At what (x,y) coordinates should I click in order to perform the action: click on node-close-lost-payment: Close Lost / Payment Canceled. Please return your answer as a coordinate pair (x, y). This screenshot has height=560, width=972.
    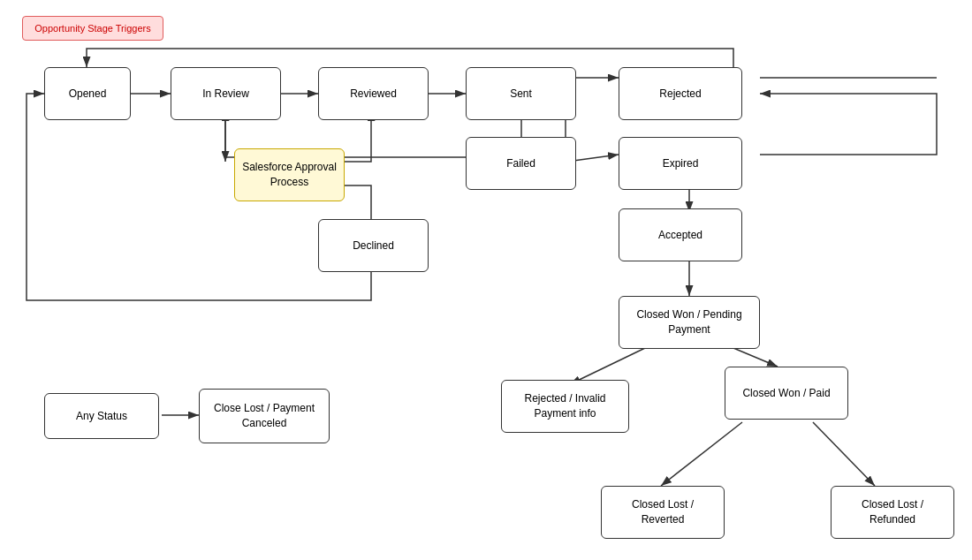
    Looking at the image, I should click on (264, 416).